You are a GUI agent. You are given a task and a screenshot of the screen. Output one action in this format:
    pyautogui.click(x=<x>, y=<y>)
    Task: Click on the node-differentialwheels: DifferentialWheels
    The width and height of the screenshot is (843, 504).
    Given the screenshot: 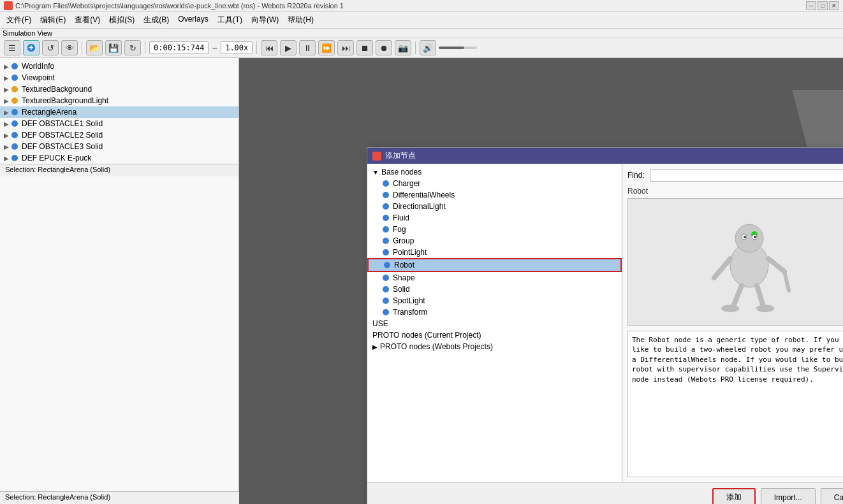 What is the action you would take?
    pyautogui.click(x=495, y=195)
    